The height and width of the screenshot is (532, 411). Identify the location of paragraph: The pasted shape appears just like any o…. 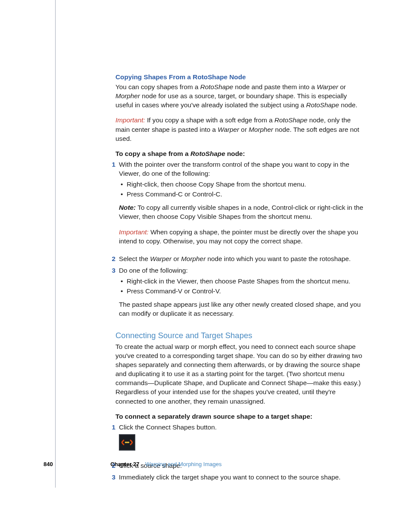
(242, 309).